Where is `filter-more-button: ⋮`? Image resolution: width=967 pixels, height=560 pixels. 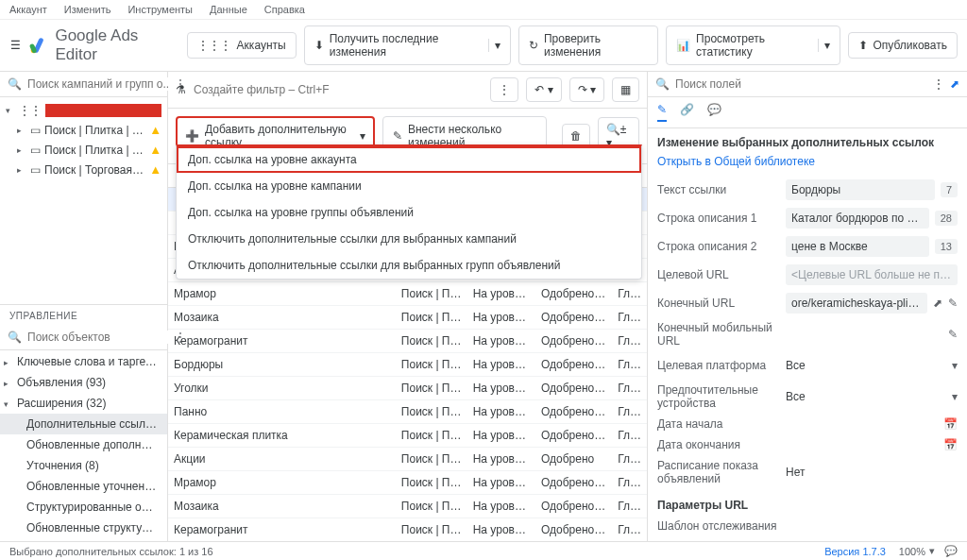 filter-more-button: ⋮ is located at coordinates (504, 90).